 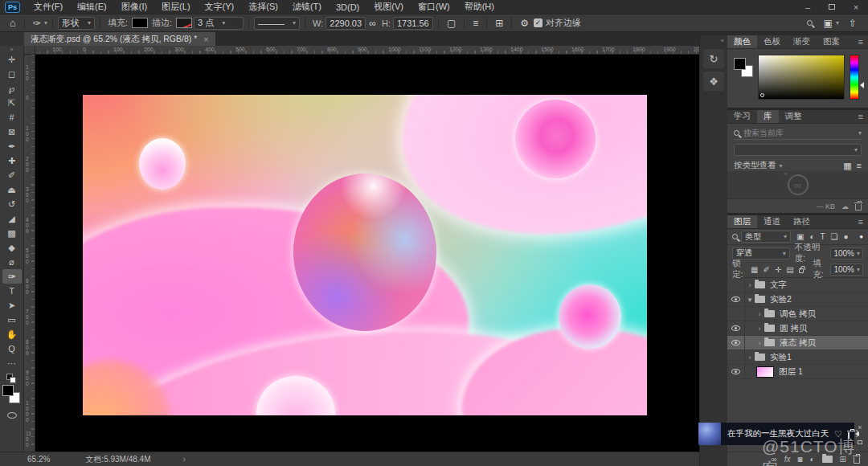 What do you see at coordinates (765, 372) in the screenshot?
I see `layer-thumbnail` at bounding box center [765, 372].